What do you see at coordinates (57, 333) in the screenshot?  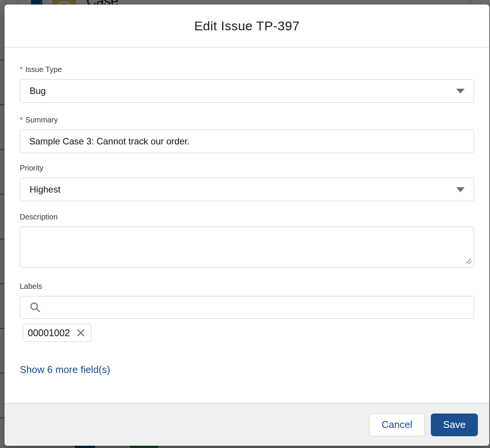 I see `label-pill: 00001002` at bounding box center [57, 333].